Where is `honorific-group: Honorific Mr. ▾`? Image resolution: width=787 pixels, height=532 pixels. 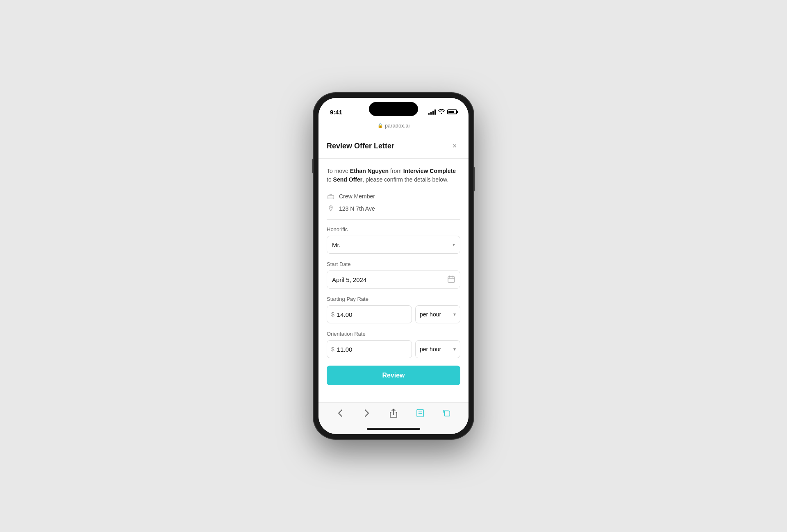 honorific-group: Honorific Mr. ▾ is located at coordinates (394, 240).